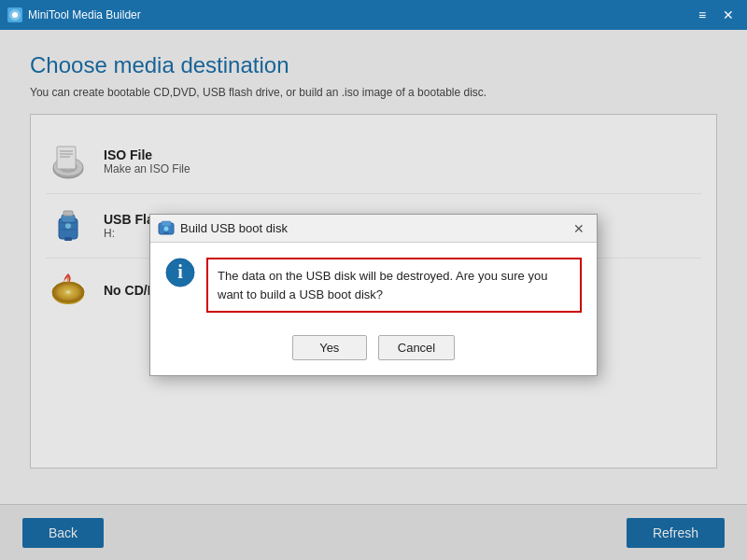 The image size is (747, 560). Describe the element at coordinates (579, 229) in the screenshot. I see `dialog-close-button: ✕` at that location.